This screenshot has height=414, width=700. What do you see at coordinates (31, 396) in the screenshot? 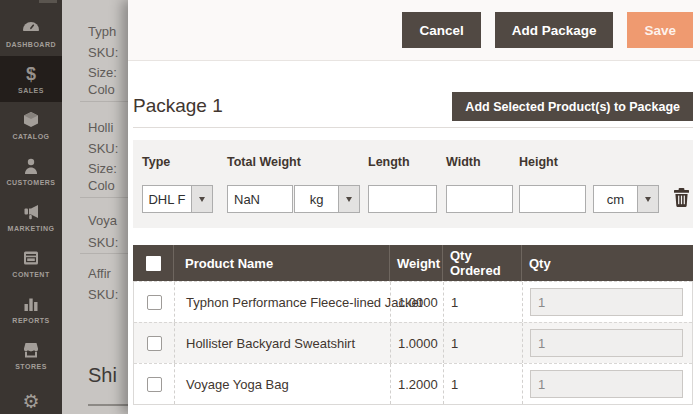
I see `sidebar-item-system: ⚙` at bounding box center [31, 396].